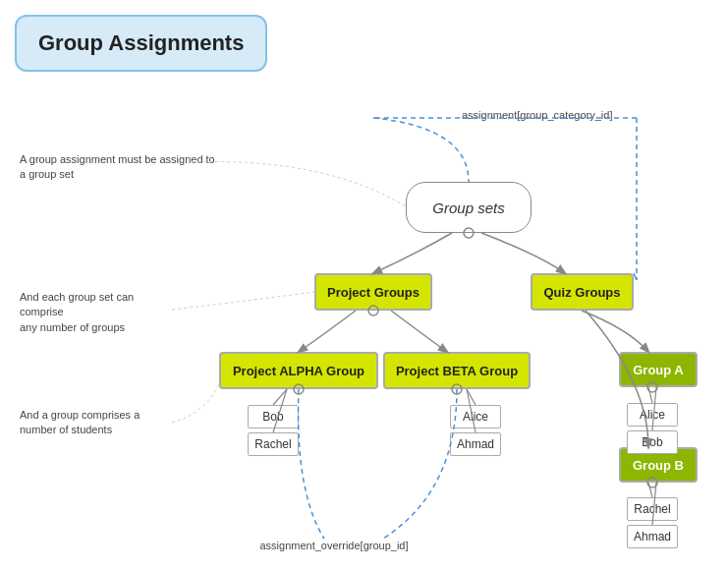 The image size is (728, 571). I want to click on student-ahmad-beta: Ahmad, so click(476, 444).